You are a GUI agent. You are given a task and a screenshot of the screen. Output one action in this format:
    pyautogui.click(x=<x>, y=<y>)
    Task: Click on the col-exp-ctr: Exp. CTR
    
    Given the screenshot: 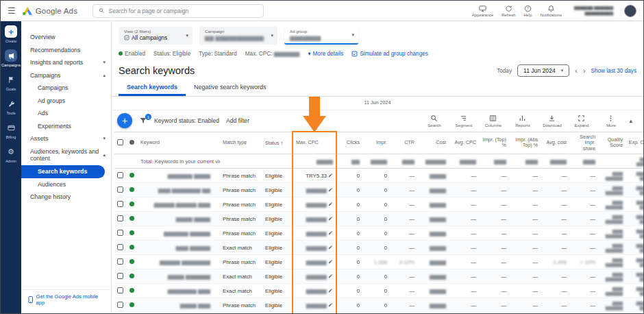 What is the action you would take?
    pyautogui.click(x=634, y=143)
    